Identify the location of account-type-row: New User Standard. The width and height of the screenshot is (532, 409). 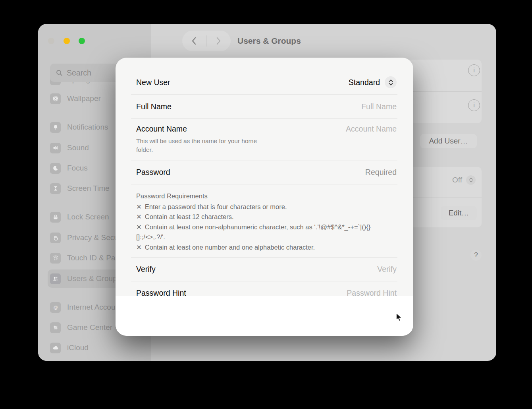
(266, 82).